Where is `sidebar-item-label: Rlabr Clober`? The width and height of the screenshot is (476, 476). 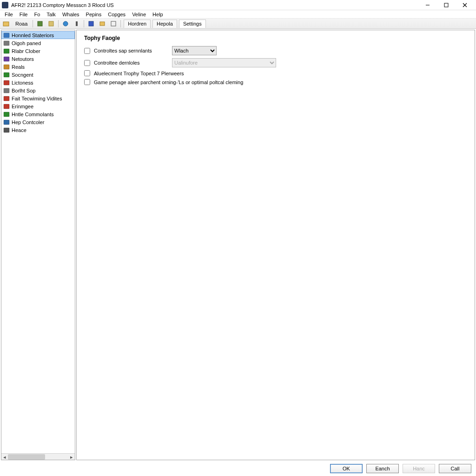 sidebar-item-label: Rlabr Clober is located at coordinates (26, 51).